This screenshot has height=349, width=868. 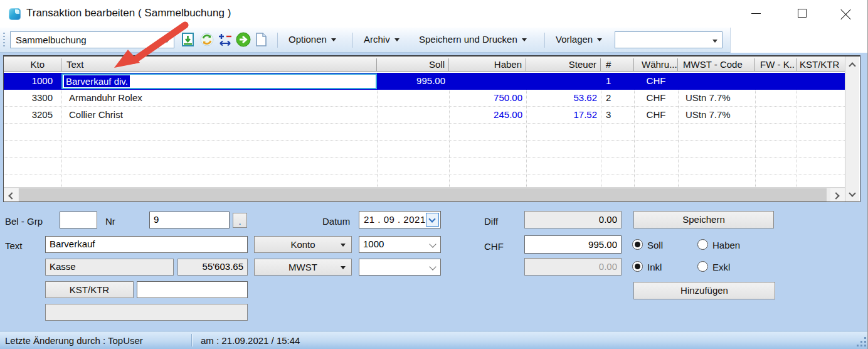 What do you see at coordinates (756, 13) in the screenshot?
I see `minimize-button` at bounding box center [756, 13].